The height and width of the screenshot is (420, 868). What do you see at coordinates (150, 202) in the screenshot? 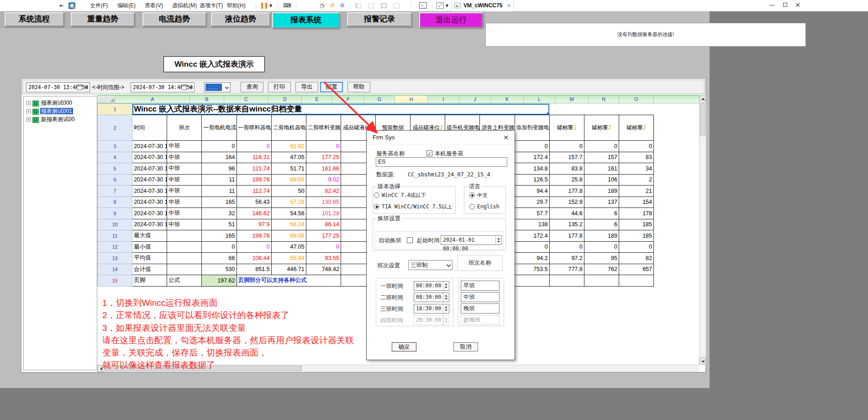
I see `data-cell: 2024-07-30 14:07:53` at bounding box center [150, 202].